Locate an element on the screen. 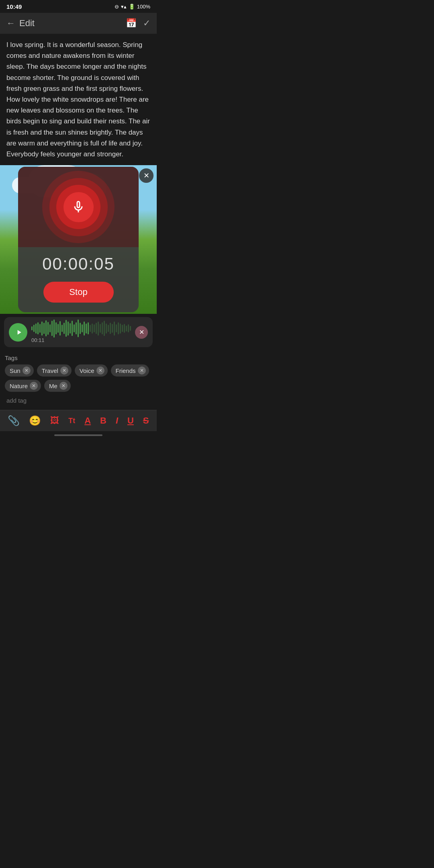 This screenshot has width=434, height=868. waveform-area: 00:11 is located at coordinates (81, 332).